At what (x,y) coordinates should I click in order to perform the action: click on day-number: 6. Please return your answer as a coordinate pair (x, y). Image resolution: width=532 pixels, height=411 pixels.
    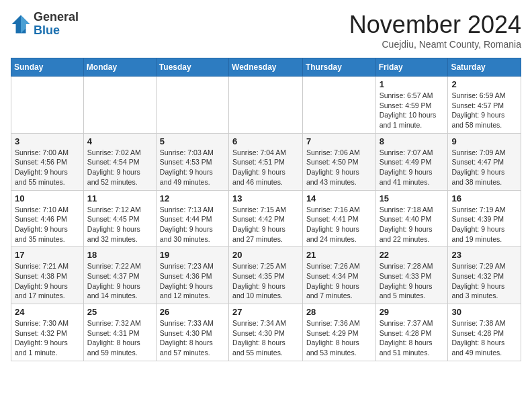
    Looking at the image, I should click on (266, 141).